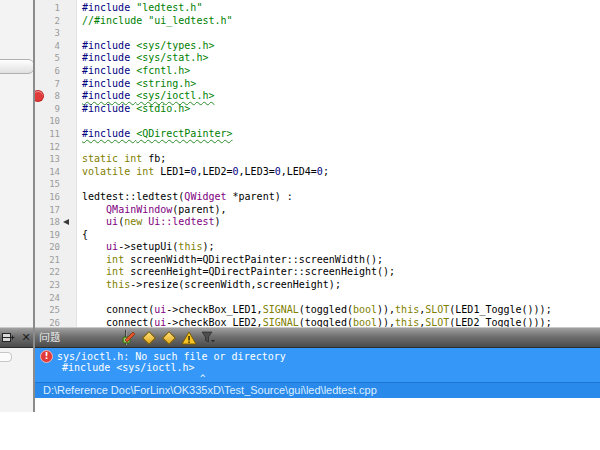  Describe the element at coordinates (8, 338) in the screenshot. I see `split-icon` at that location.